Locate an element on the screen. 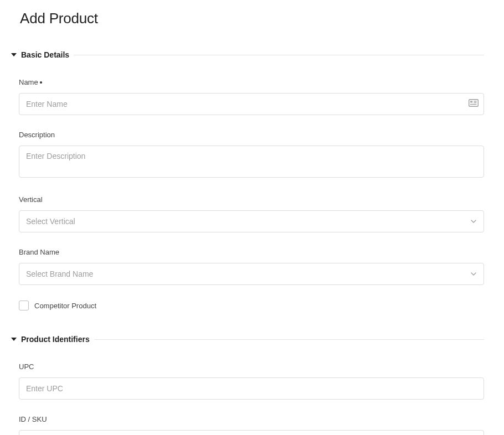 This screenshot has height=435, width=504. required-indicator-icon is located at coordinates (41, 82).